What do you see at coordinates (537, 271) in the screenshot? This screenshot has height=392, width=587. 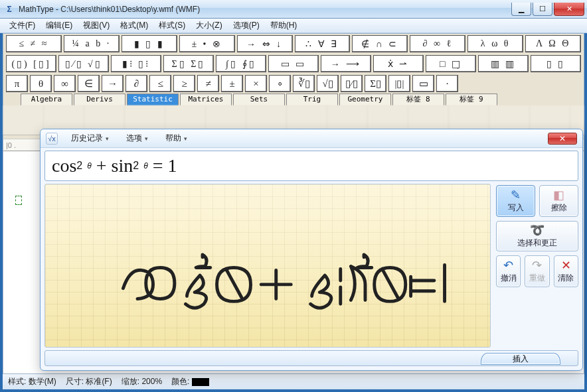 I see `redo-button: ↷ 重做` at bounding box center [537, 271].